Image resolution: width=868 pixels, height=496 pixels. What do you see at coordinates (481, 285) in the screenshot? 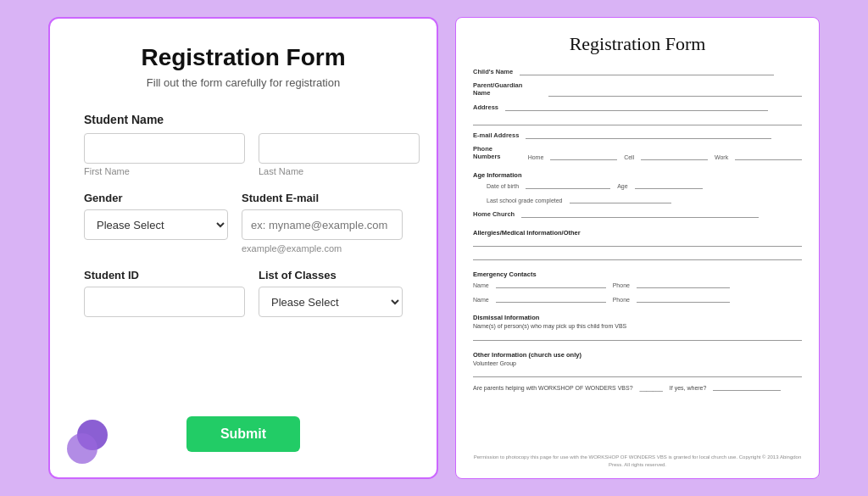
I see `emergency-name-1-label: Name` at bounding box center [481, 285].